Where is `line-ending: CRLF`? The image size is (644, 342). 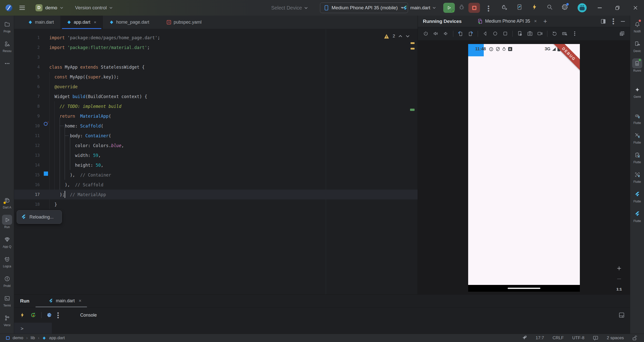 line-ending: CRLF is located at coordinates (558, 338).